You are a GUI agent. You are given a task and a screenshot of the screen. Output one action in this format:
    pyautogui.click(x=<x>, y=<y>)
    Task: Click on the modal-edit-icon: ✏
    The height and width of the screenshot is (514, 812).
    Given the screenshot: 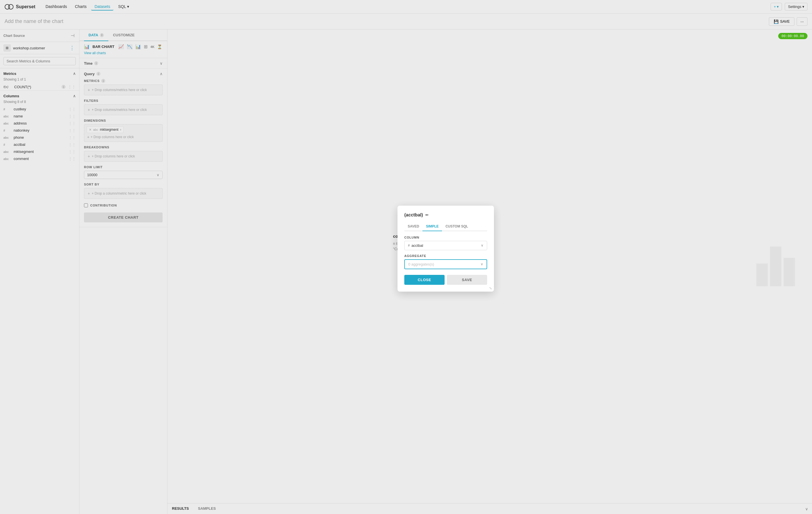 What is the action you would take?
    pyautogui.click(x=427, y=215)
    